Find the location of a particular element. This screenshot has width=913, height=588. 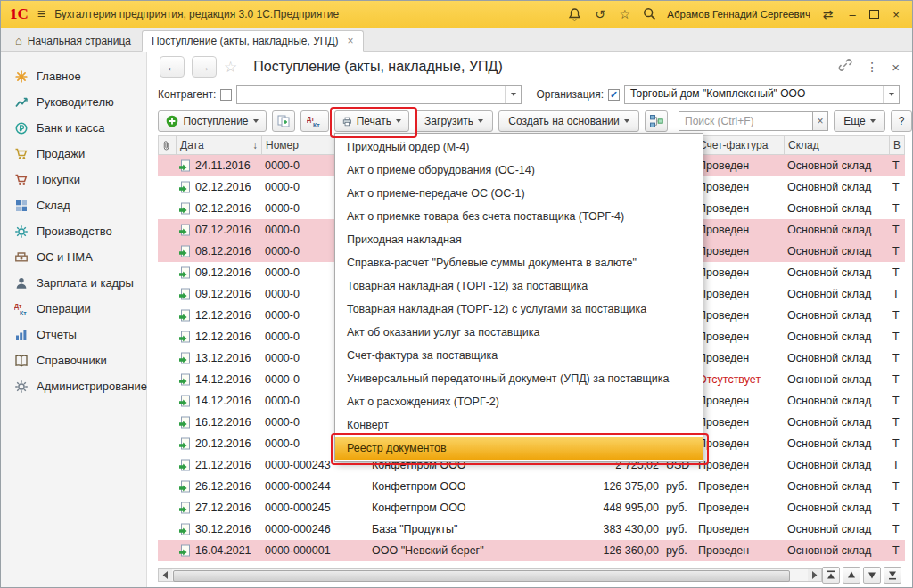

scrollbar-track is located at coordinates (490, 576).